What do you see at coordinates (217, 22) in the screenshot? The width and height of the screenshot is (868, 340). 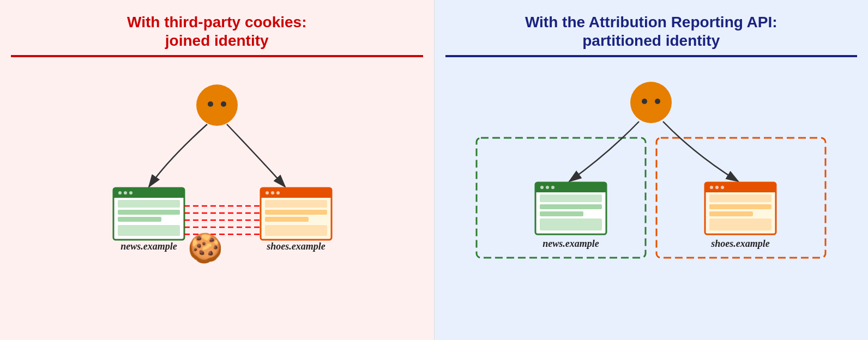 I see `left-title-line1: With third-party cookies:` at bounding box center [217, 22].